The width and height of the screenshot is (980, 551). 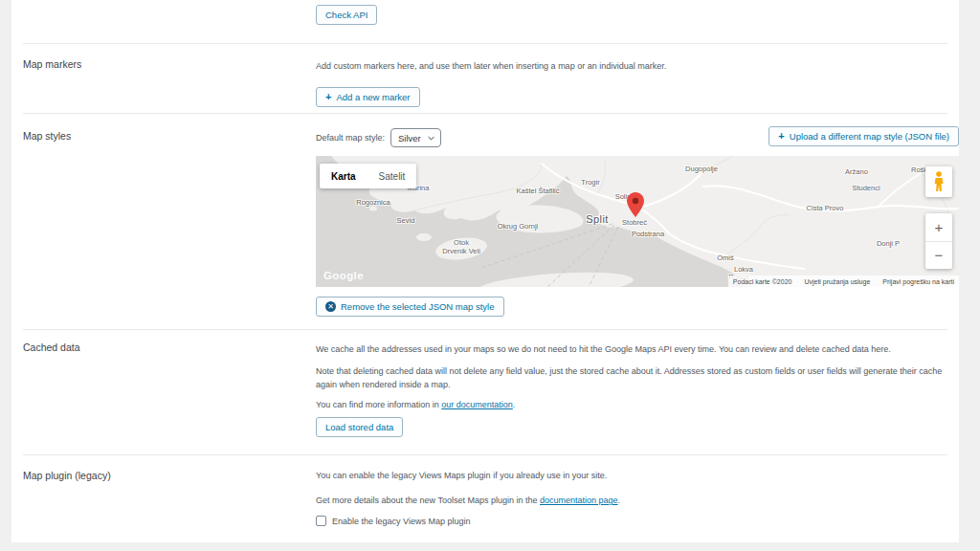 What do you see at coordinates (538, 191) in the screenshot?
I see `map-place-label: Kaštel Štafilić` at bounding box center [538, 191].